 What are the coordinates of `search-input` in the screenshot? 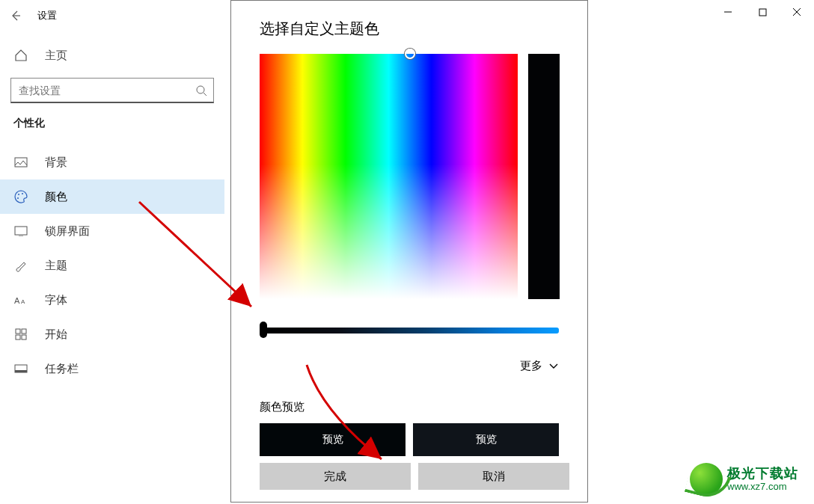 It's located at (106, 90).